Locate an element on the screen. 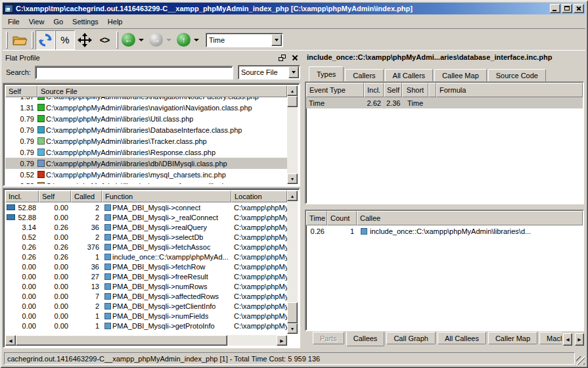  source-file-row: 0.79 C:\xampp\phpMyAdmin\libraries\dbi\D… is located at coordinates (146, 163).